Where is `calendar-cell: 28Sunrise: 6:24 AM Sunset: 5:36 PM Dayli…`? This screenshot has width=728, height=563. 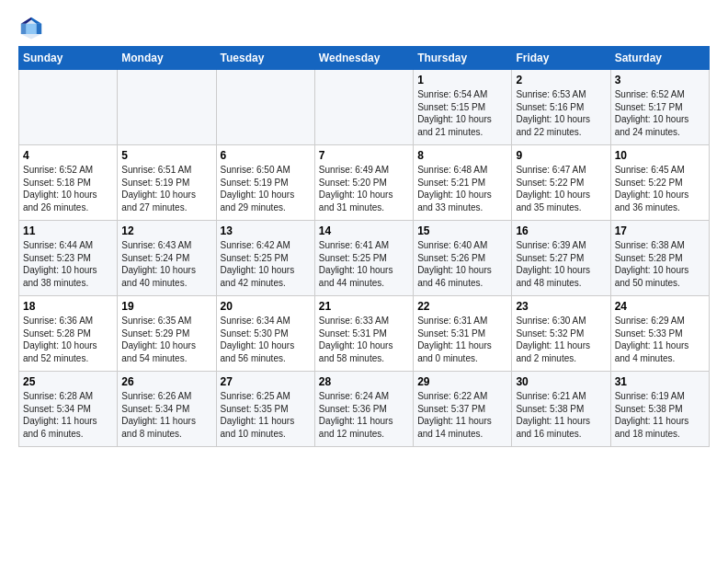 calendar-cell: 28Sunrise: 6:24 AM Sunset: 5:36 PM Dayli… is located at coordinates (364, 409).